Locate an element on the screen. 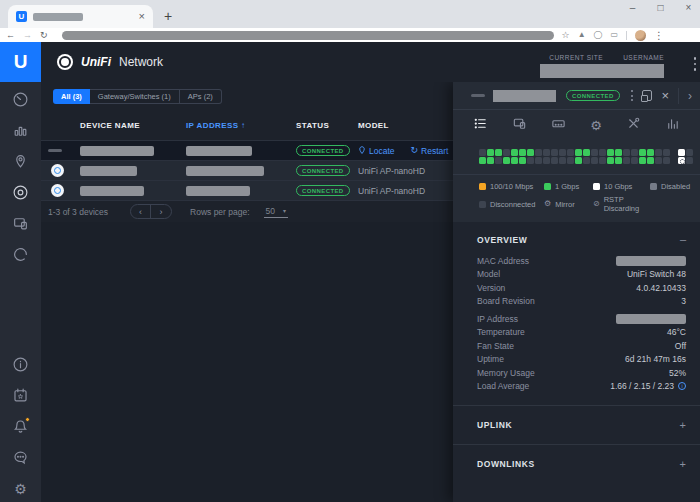  chat-icon is located at coordinates (20, 458).